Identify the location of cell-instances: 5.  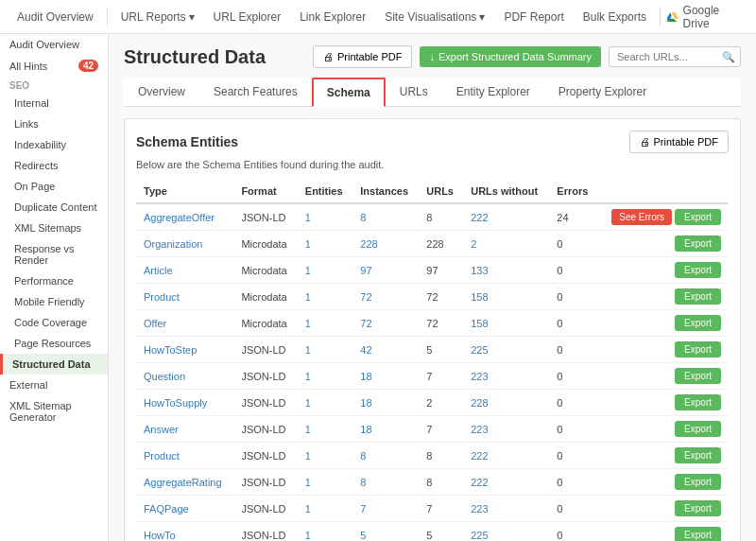
(386, 532).